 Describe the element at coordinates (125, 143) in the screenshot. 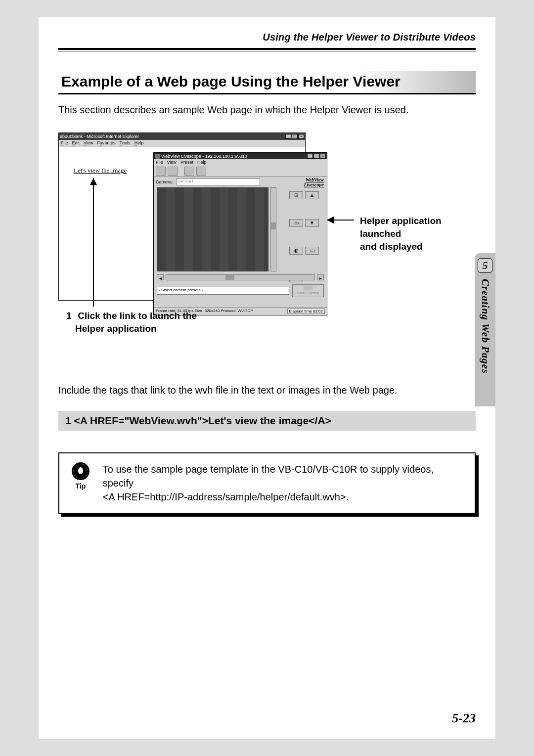

I see `menu-tools: Tools` at that location.